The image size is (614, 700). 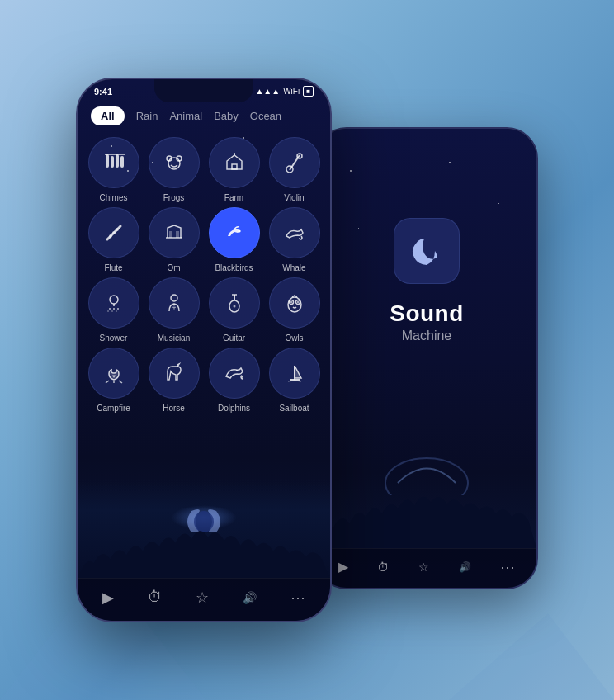 What do you see at coordinates (108, 598) in the screenshot?
I see `play-button: ▶` at bounding box center [108, 598].